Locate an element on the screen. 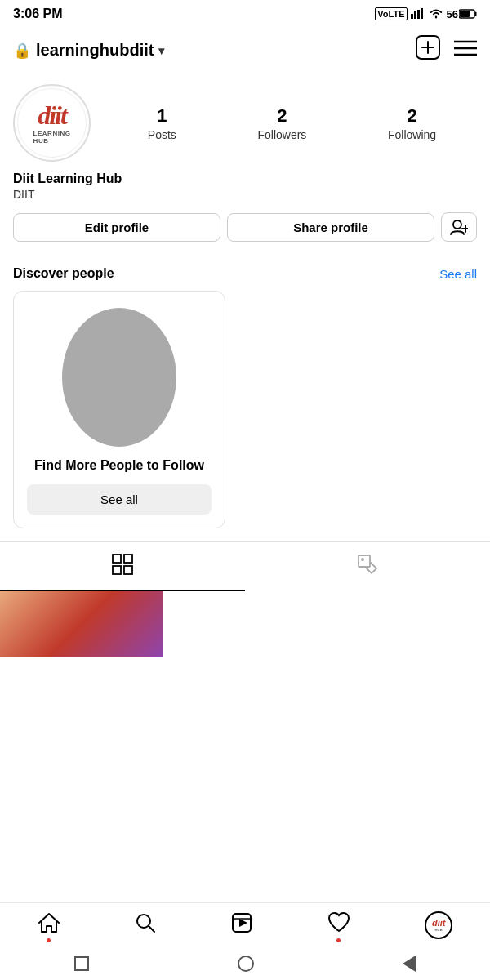 The width and height of the screenshot is (490, 980). nav-search is located at coordinates (145, 926).